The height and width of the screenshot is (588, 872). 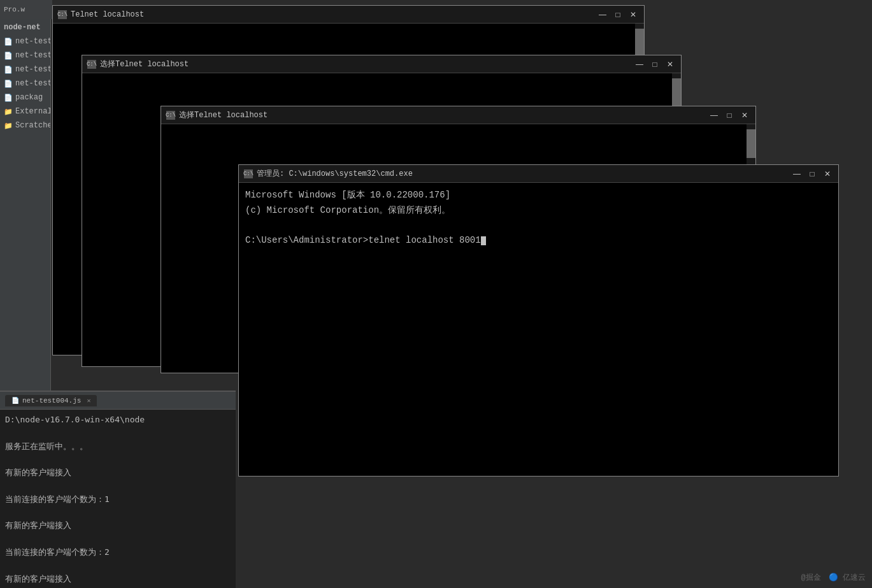 I want to click on cmd-window-1-icon: C:\, so click(x=62, y=15).